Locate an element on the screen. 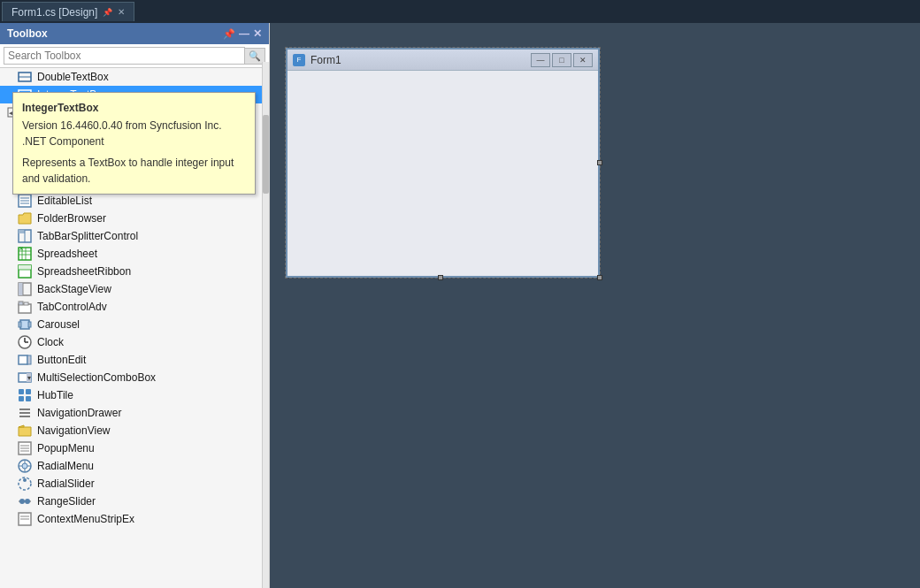 The image size is (920, 588). toolbox-close-button: ✕ is located at coordinates (257, 34).